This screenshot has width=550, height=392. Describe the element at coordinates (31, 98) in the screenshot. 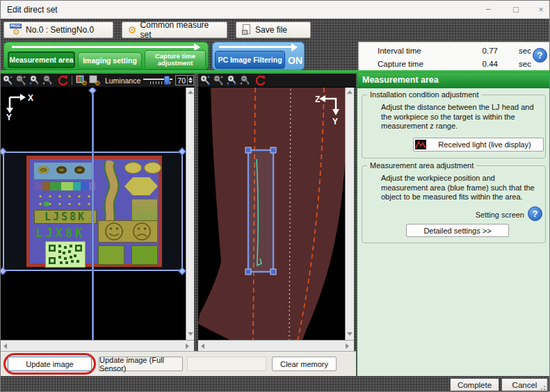

I see `svg-text: X` at that location.